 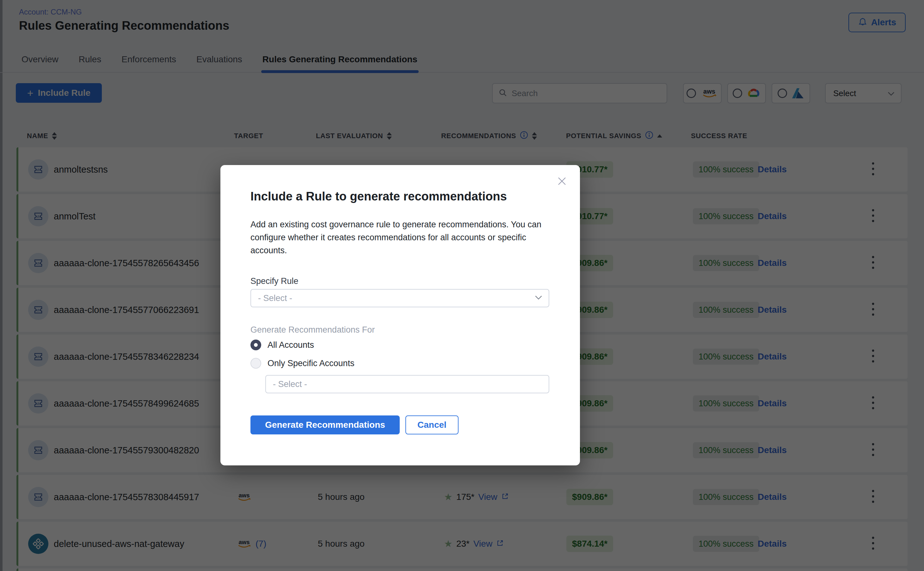 I want to click on close-icon, so click(x=562, y=182).